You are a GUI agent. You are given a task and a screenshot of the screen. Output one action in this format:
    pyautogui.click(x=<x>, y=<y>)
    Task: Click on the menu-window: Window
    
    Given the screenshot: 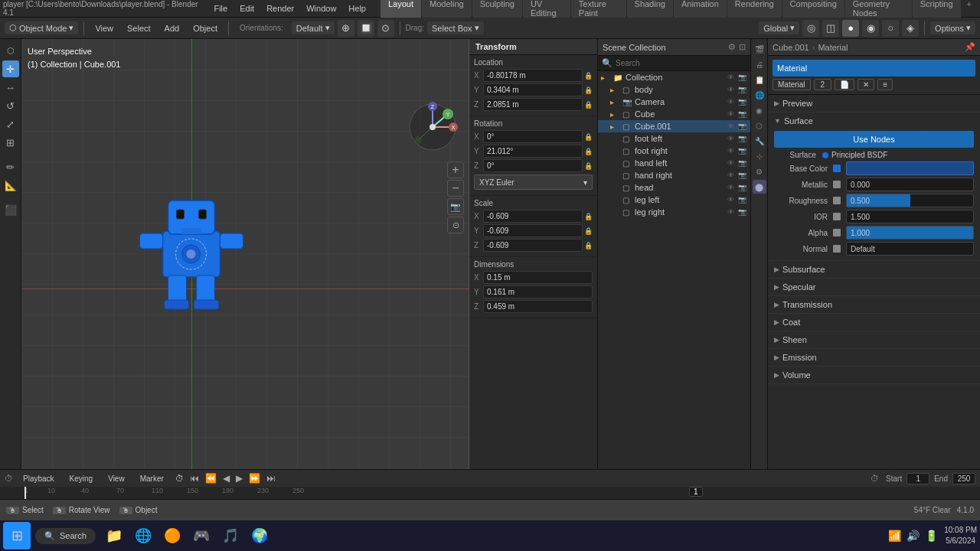 What is the action you would take?
    pyautogui.click(x=322, y=8)
    